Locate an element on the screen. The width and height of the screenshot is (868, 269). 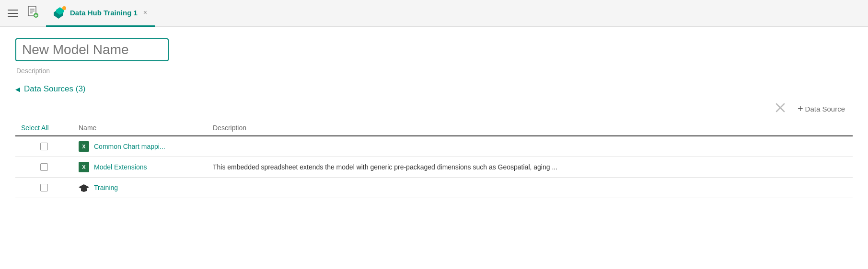
row-name-link: Common Chart mappi... is located at coordinates (129, 146).